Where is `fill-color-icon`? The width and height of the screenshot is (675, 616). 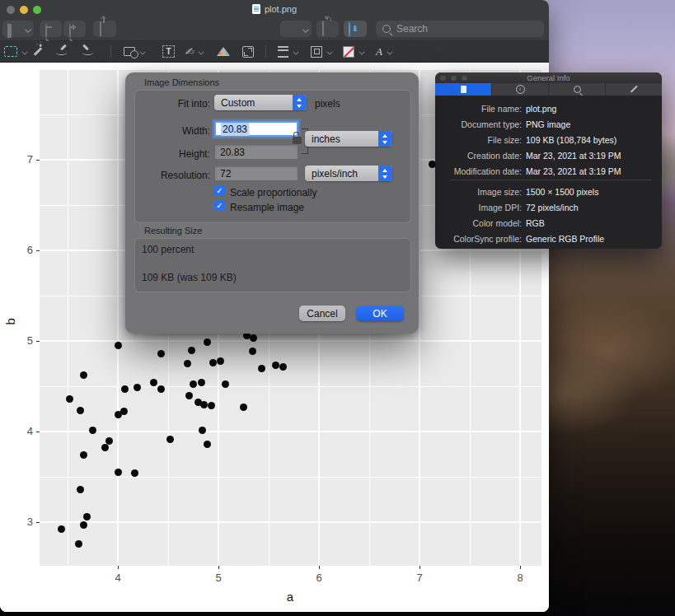 fill-color-icon is located at coordinates (349, 52).